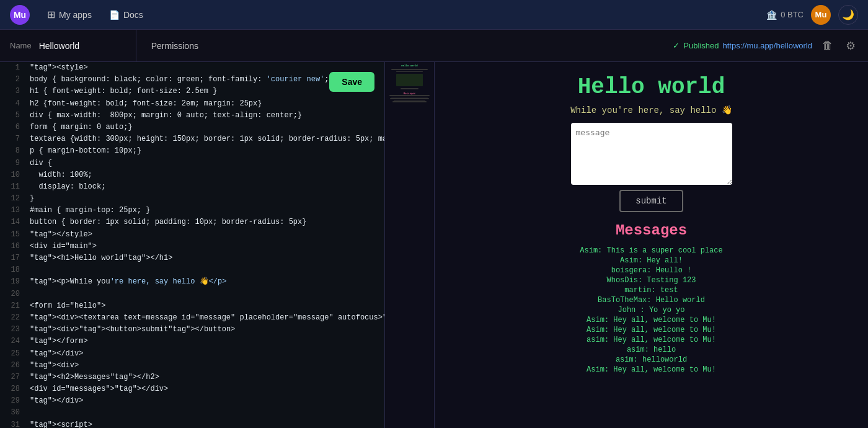 Image resolution: width=868 pixels, height=428 pixels. I want to click on name-field-group: Name, so click(68, 46).